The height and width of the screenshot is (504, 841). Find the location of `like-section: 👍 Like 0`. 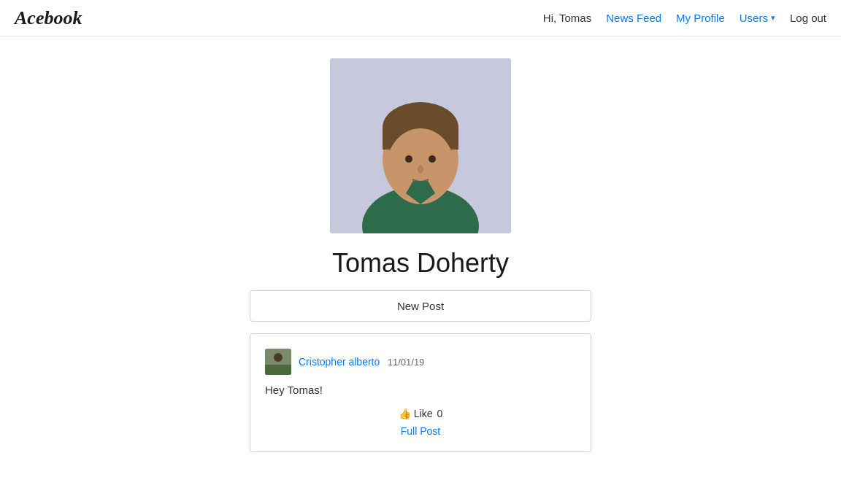

like-section: 👍 Like 0 is located at coordinates (420, 414).